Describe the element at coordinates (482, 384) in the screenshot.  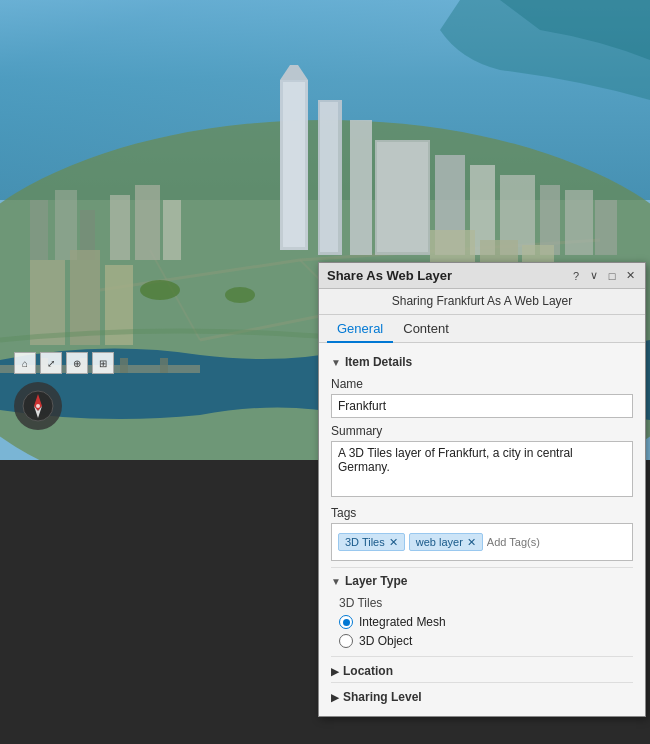
I see `name-label: Name` at that location.